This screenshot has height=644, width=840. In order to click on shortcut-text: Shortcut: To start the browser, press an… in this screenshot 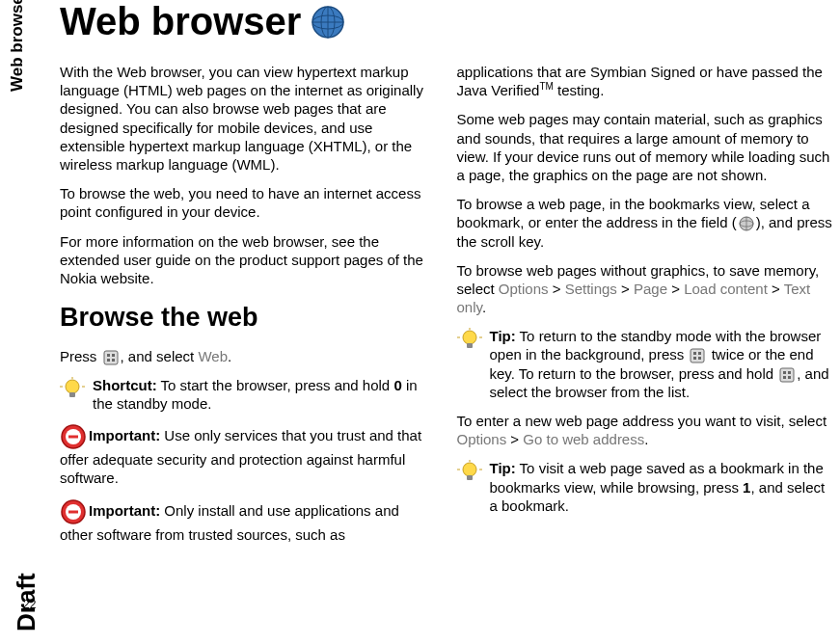, I will do `click(264, 394)`.